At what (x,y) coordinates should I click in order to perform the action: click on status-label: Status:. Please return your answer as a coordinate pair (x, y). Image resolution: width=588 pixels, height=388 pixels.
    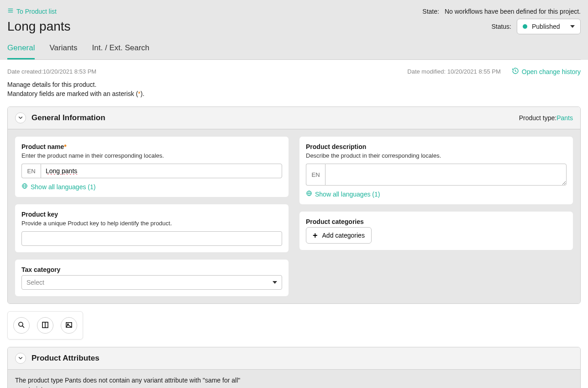
    Looking at the image, I should click on (501, 27).